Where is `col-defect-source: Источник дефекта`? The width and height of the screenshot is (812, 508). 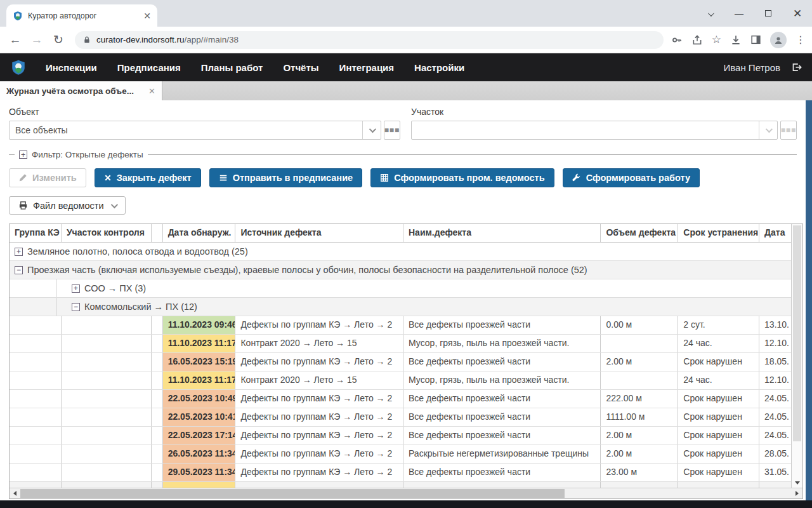 col-defect-source: Источник дефекта is located at coordinates (320, 233).